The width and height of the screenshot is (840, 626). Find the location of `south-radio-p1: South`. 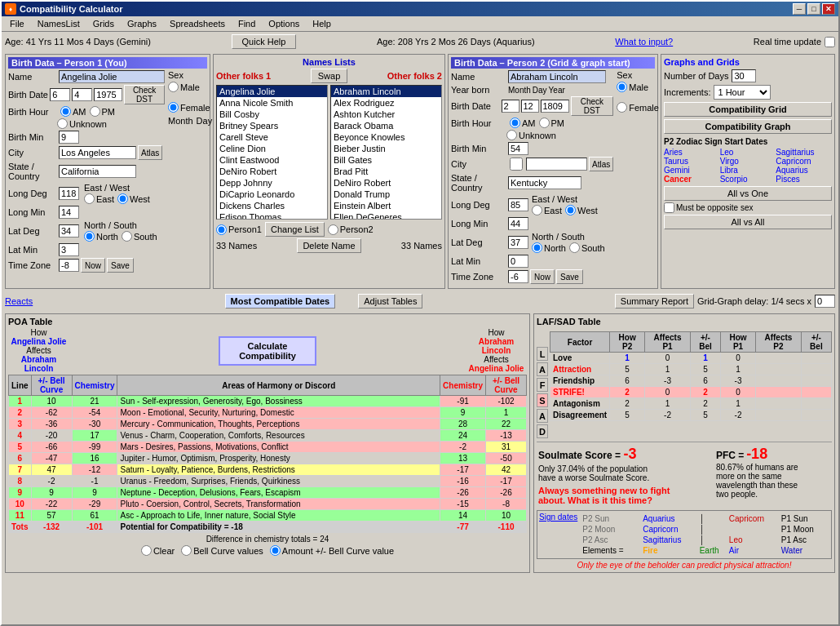

south-radio-p1: South is located at coordinates (139, 237).